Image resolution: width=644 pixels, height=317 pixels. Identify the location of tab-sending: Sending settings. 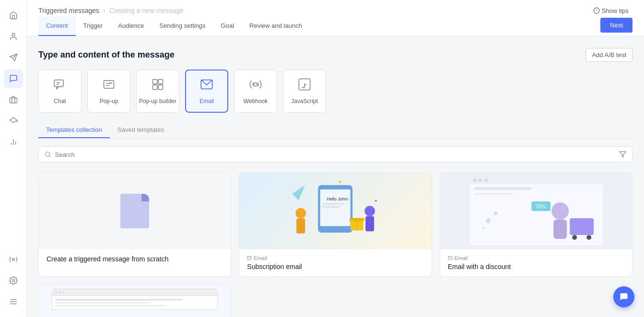
(182, 26).